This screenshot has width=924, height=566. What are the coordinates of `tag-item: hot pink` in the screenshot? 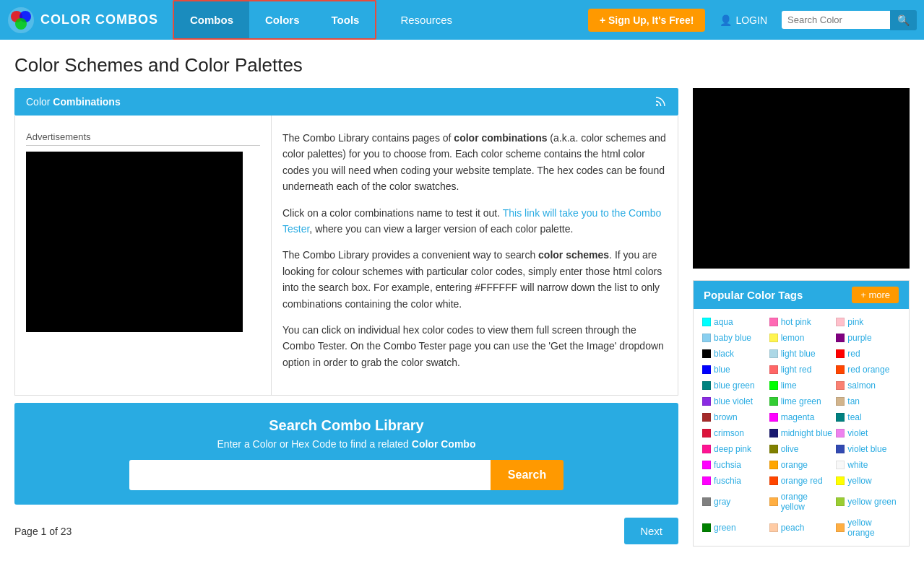 It's located at (802, 322).